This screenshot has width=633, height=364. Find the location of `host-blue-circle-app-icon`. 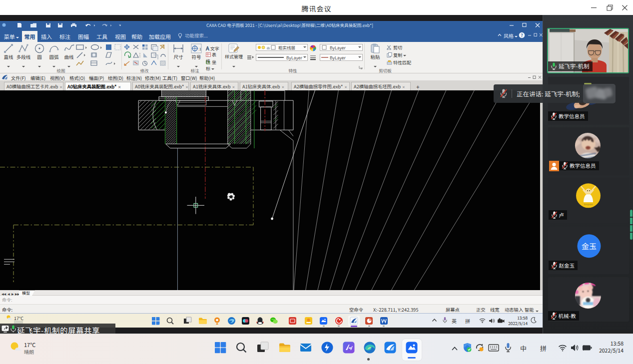

host-blue-circle-app-icon is located at coordinates (327, 348).